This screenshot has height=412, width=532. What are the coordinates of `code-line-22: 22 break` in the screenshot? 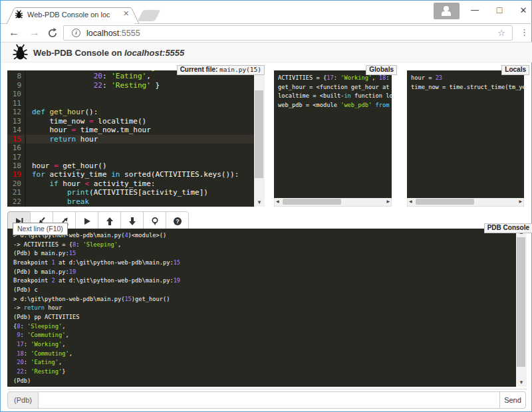 It's located at (130, 202).